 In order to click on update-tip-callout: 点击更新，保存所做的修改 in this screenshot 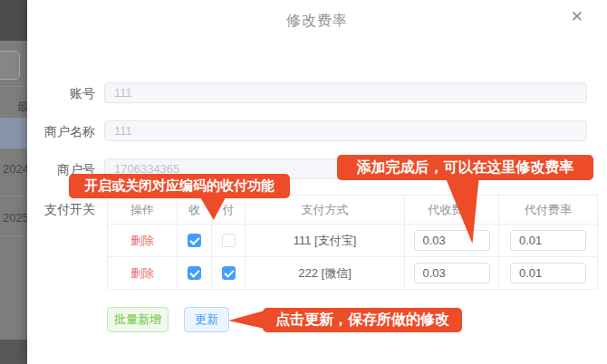, I will do `click(362, 321)`.